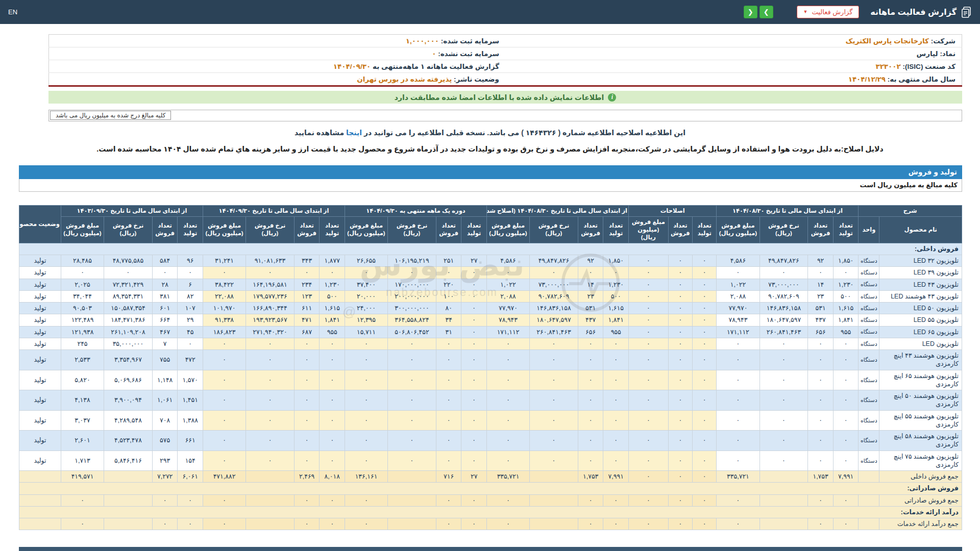 This screenshot has width=980, height=551. I want to click on report-type-dropdown: گزارش فعالیت ▼, so click(828, 12).